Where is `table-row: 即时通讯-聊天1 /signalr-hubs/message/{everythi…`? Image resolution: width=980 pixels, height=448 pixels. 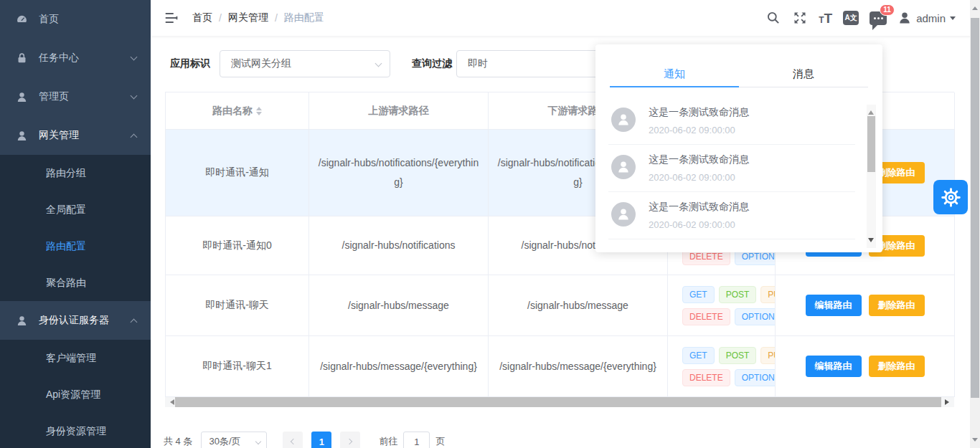 table-row: 即时通讯-聊天1 /signalr-hubs/message/{everythi… is located at coordinates (560, 367).